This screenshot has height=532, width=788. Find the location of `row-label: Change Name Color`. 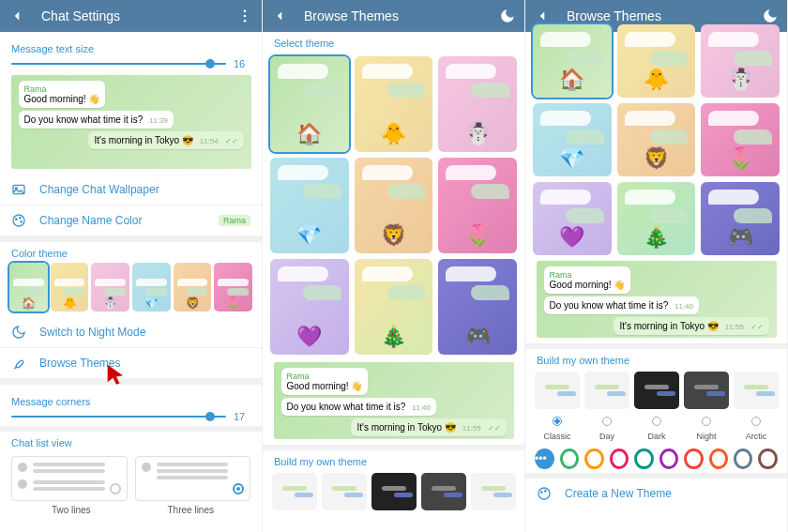

row-label: Change Name Color is located at coordinates (90, 220).